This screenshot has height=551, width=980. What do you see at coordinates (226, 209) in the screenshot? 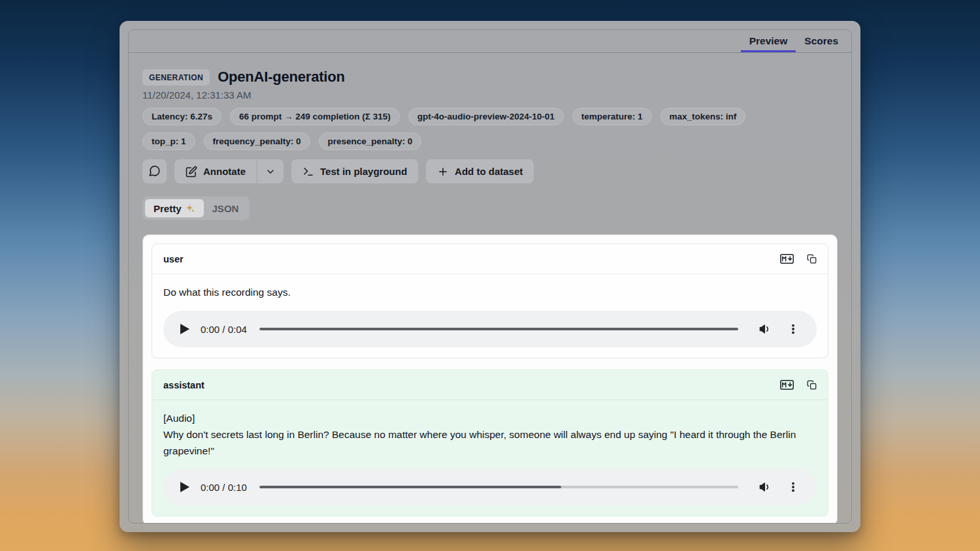
I see `json-label: JSON` at bounding box center [226, 209].